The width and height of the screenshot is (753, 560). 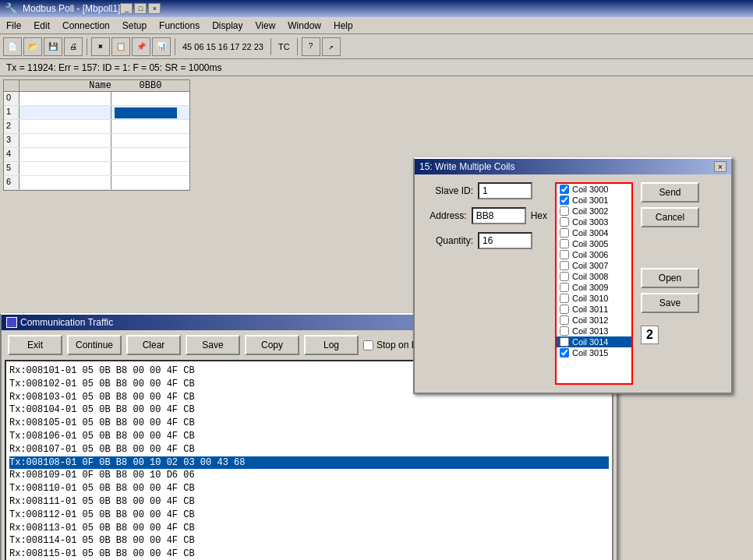 What do you see at coordinates (670, 217) in the screenshot?
I see `cancel-button: Cancel` at bounding box center [670, 217].